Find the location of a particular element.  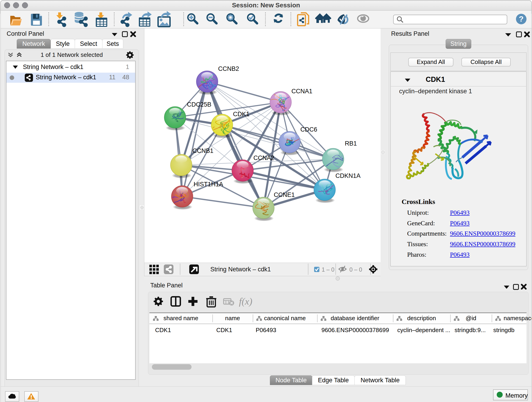

svg-text: CCNA1 is located at coordinates (302, 91).